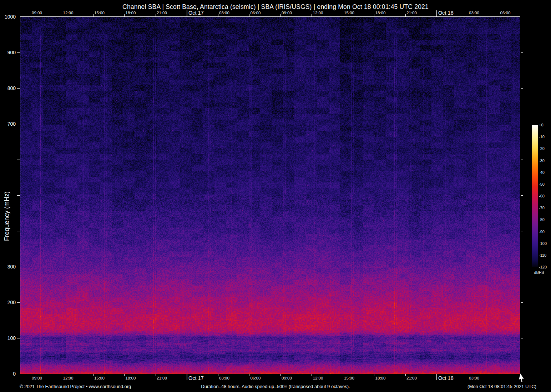 The height and width of the screenshot is (392, 551). What do you see at coordinates (542, 220) in the screenshot?
I see `colorbar-tick-label: -80` at bounding box center [542, 220].